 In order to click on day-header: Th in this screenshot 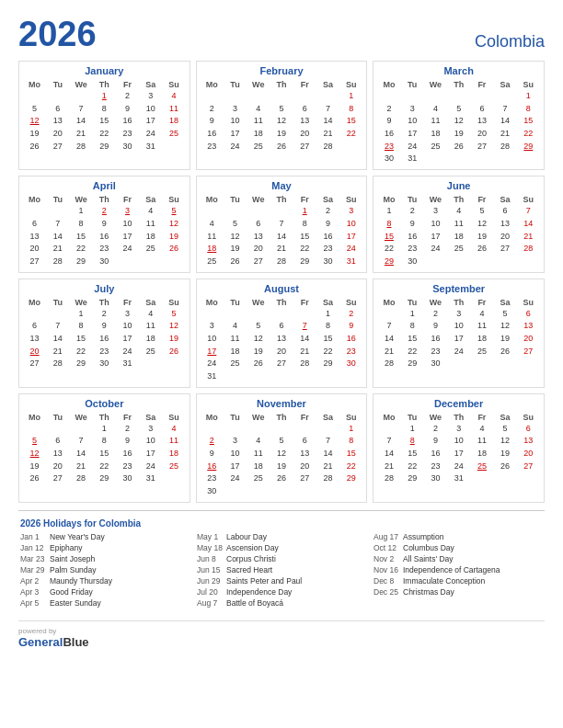, I will do `click(105, 417)`.